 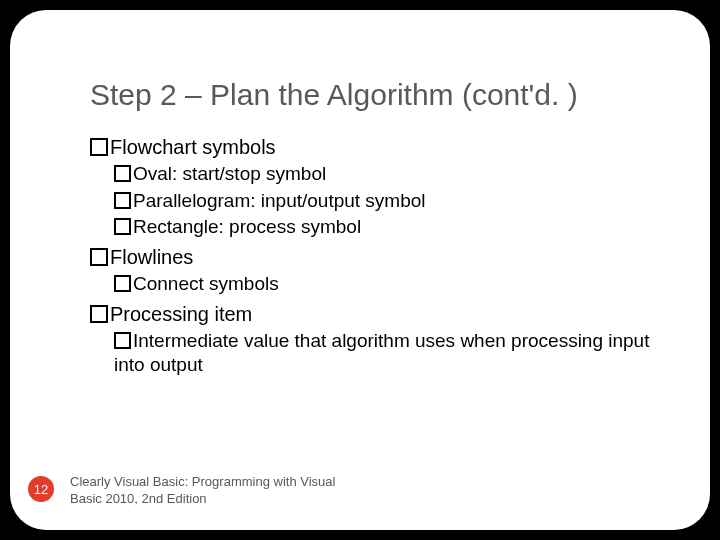 What do you see at coordinates (193, 147) in the screenshot?
I see `bullet-text: Flowchart symbols` at bounding box center [193, 147].